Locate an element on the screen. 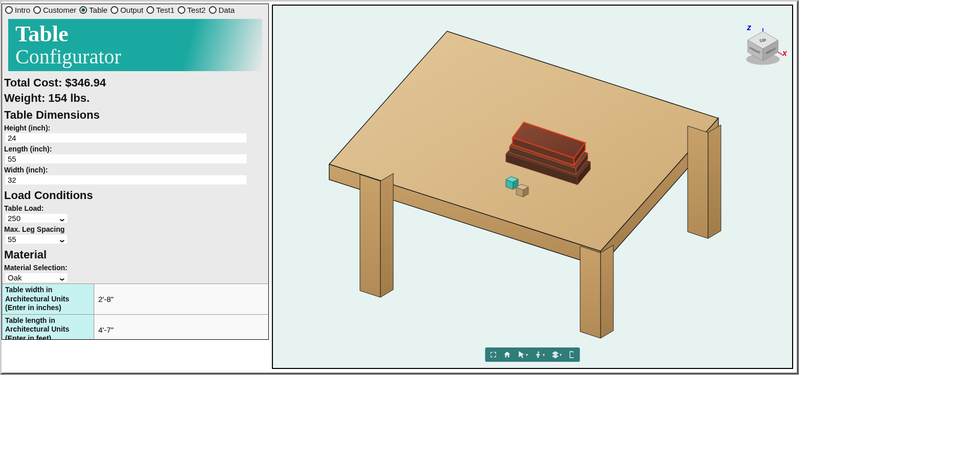 This screenshot has width=980, height=458. length-input: 55 is located at coordinates (126, 159).